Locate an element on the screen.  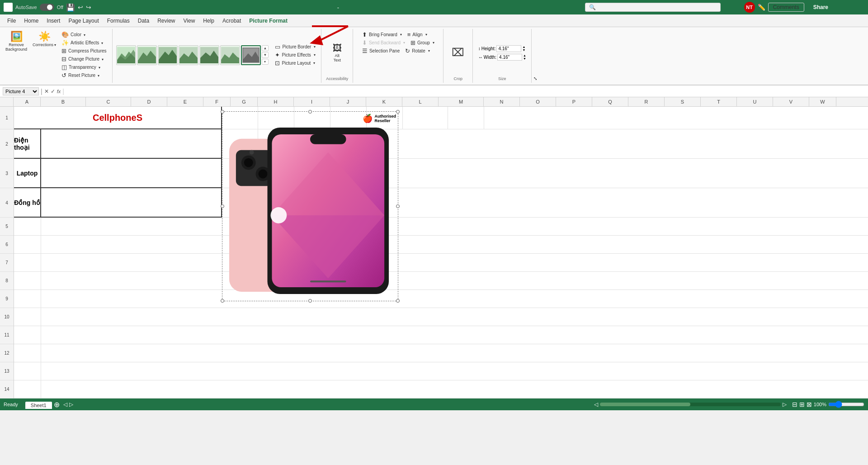
cell-b-g2 is located at coordinates (132, 144).